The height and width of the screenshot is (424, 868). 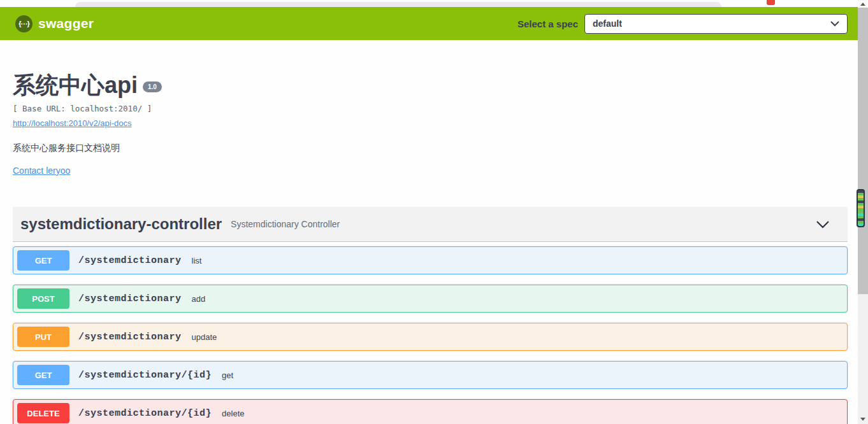 I want to click on base-url: [ Base URL: localhost:2010/ ], so click(x=430, y=108).